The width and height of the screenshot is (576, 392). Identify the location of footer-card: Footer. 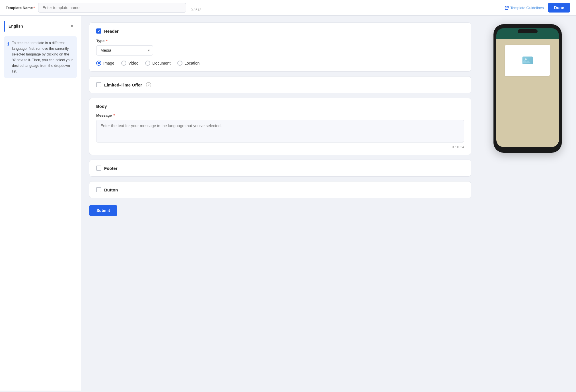
(280, 168).